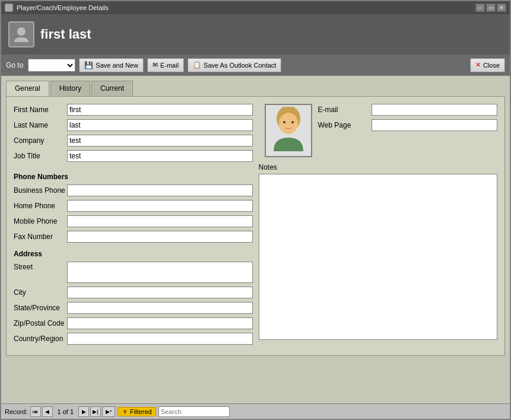 The width and height of the screenshot is (511, 420). Describe the element at coordinates (40, 266) in the screenshot. I see `street-label: Street` at that location.